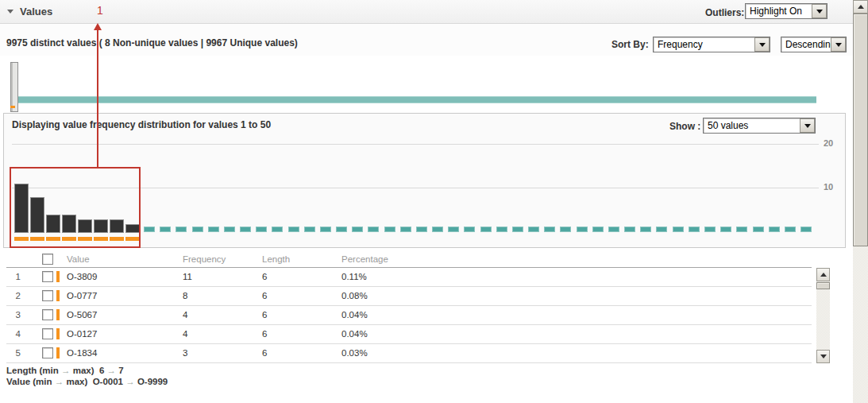  I want to click on value-cell: O-0777, so click(82, 296).